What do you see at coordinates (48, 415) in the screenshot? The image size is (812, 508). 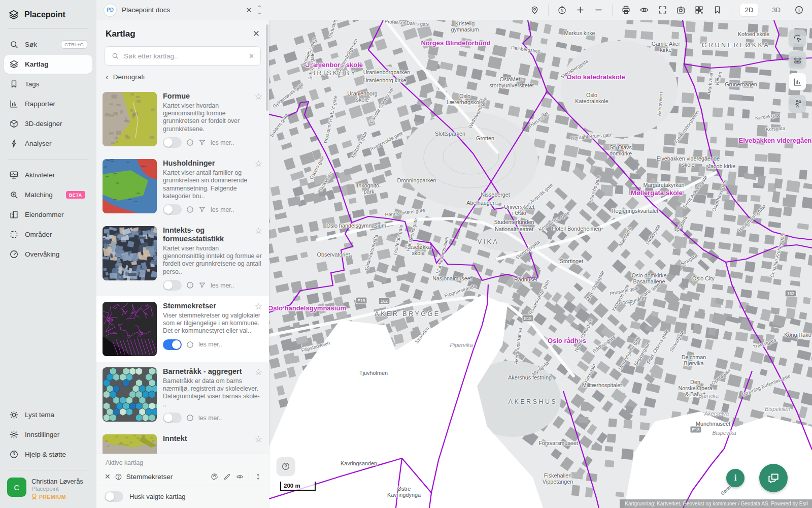 I see `sidebar-item-lyst-tema: Lyst tema` at bounding box center [48, 415].